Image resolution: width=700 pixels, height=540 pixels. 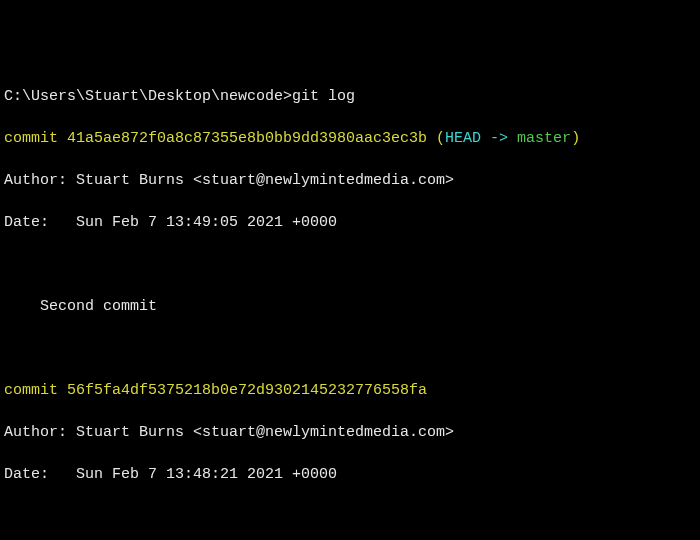 What do you see at coordinates (436, 138) in the screenshot?
I see `head-open: (` at bounding box center [436, 138].